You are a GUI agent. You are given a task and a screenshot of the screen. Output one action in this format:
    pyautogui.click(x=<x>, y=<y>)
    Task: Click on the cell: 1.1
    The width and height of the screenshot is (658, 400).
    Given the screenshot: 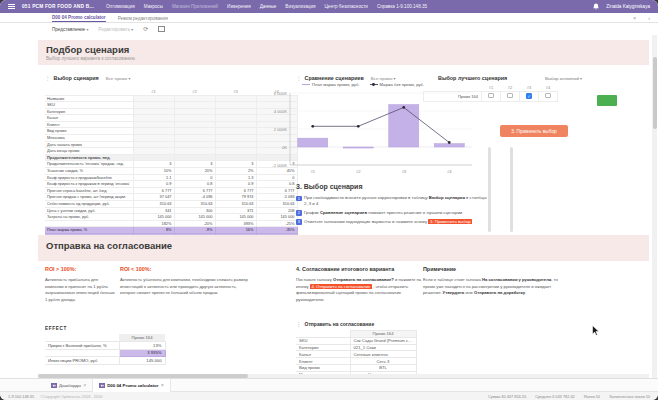 What is the action you would take?
    pyautogui.click(x=154, y=178)
    